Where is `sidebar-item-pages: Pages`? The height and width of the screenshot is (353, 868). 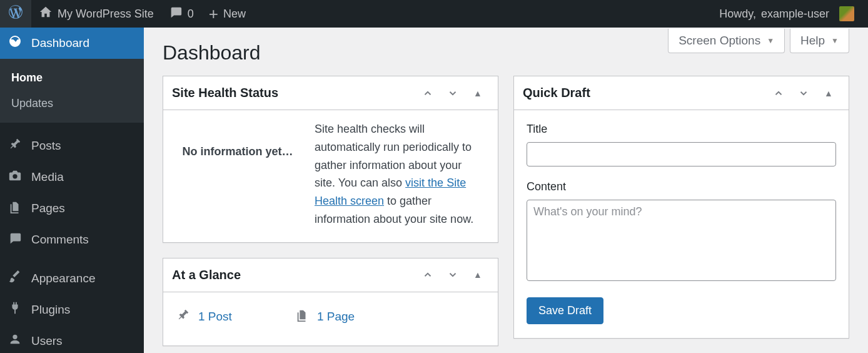 sidebar-item-pages: Pages is located at coordinates (72, 208).